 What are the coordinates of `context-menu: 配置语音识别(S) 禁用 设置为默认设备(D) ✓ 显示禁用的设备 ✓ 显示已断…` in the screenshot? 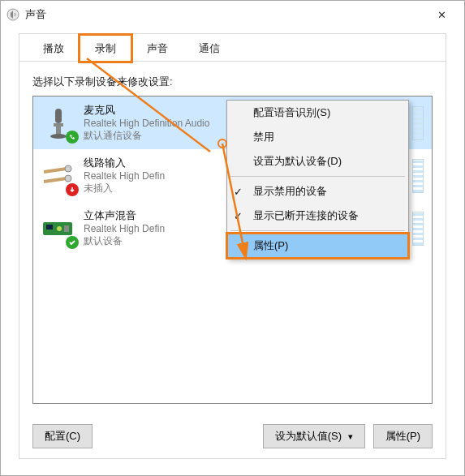 It's located at (318, 179).